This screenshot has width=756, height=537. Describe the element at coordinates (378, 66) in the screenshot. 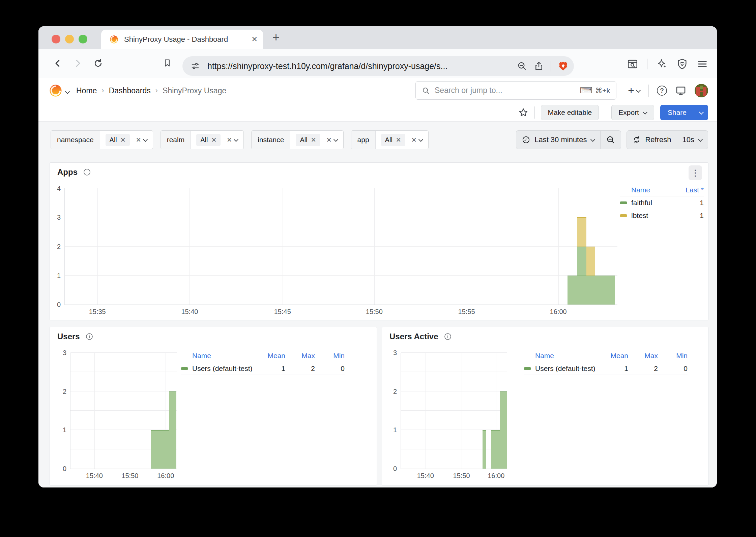

I see `url-bar: https://shinyproxy-test.h10y.com/grafana…` at that location.